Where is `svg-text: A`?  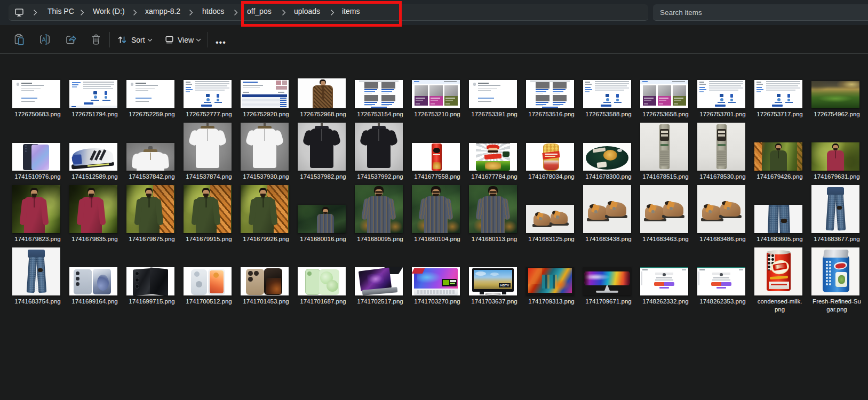
svg-text: A is located at coordinates (44, 39).